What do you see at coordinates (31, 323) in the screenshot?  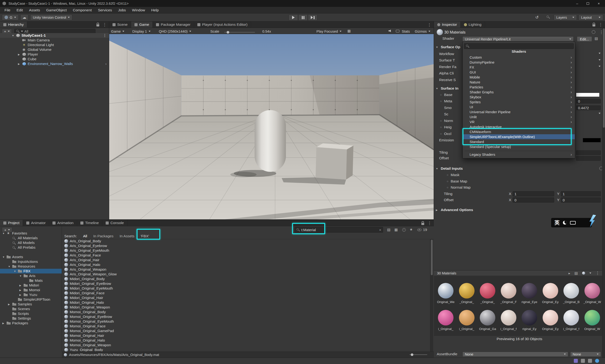 I see `folder-item: ▶ Packages` at bounding box center [31, 323].